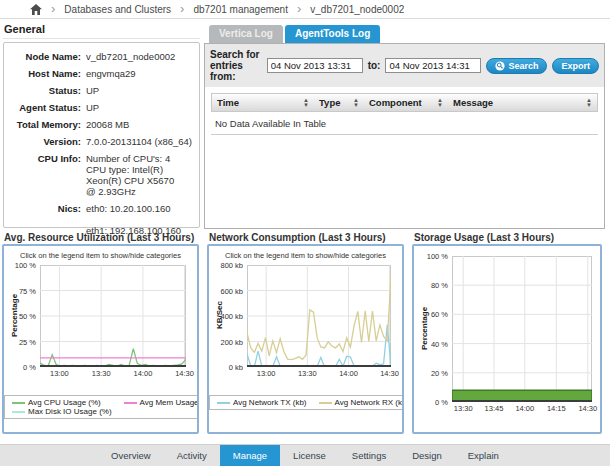  What do you see at coordinates (431, 286) in the screenshot?
I see `y-tick-label: 80 %` at bounding box center [431, 286].